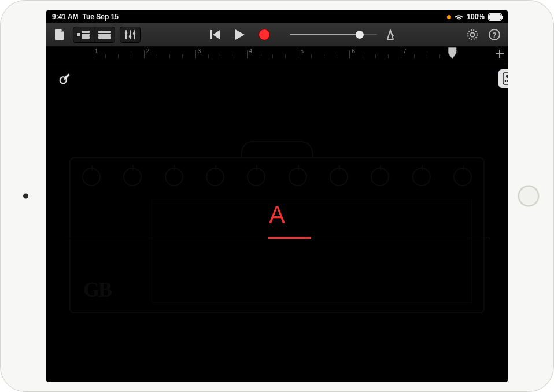 The height and width of the screenshot is (392, 554). What do you see at coordinates (349, 56) in the screenshot?
I see `ruler-bar-marker: 6` at bounding box center [349, 56].